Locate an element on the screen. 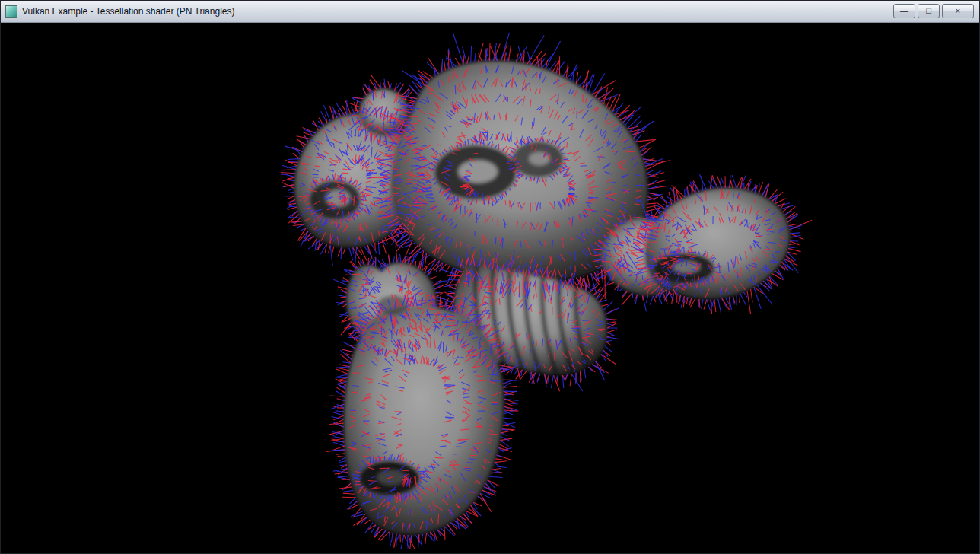 The width and height of the screenshot is (980, 554). maximize-icon: □ is located at coordinates (928, 11).